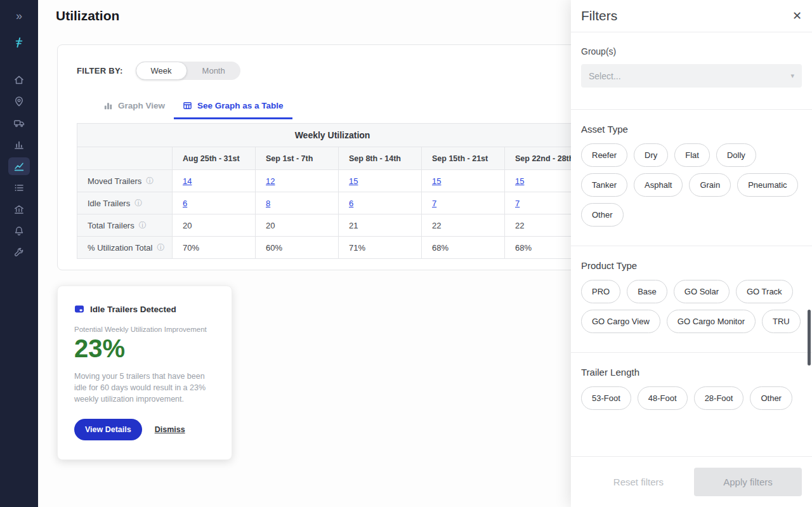 This screenshot has height=507, width=812. Describe the element at coordinates (161, 71) in the screenshot. I see `week-toggle-button: Week` at that location.